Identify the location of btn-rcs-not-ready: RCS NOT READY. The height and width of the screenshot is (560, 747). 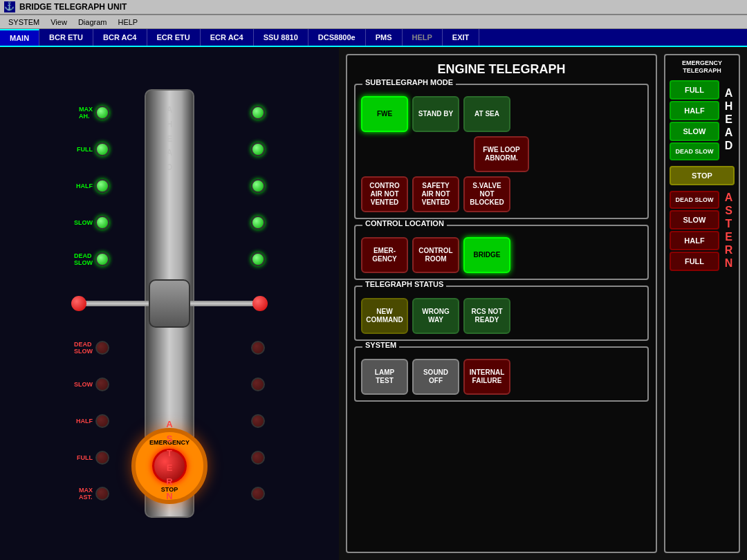
(487, 316).